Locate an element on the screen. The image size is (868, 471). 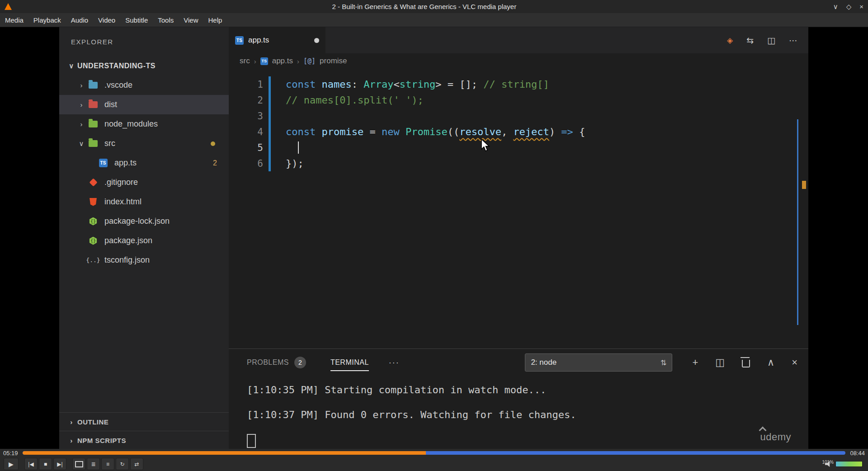
udemy-watermark: udemy is located at coordinates (776, 437).